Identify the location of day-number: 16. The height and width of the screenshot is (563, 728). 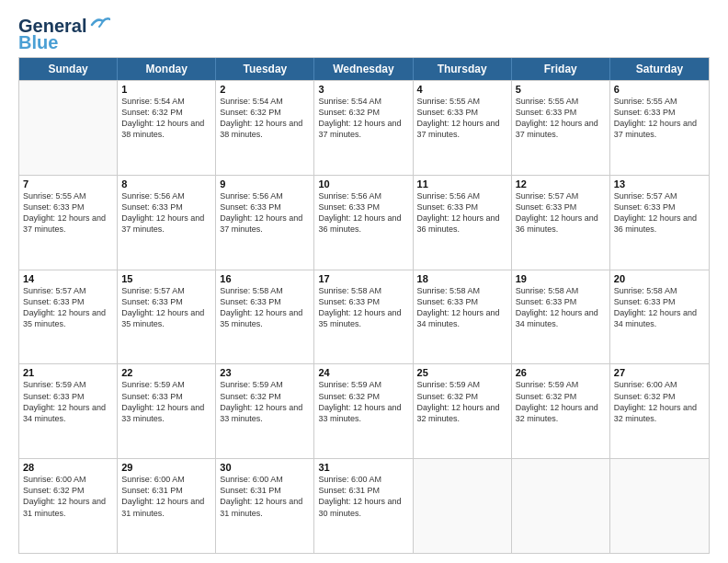
(265, 279).